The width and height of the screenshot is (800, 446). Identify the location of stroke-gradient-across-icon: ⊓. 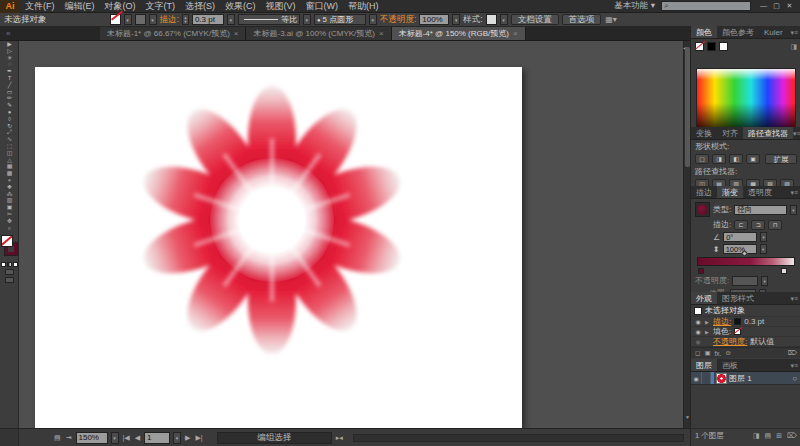
(775, 225).